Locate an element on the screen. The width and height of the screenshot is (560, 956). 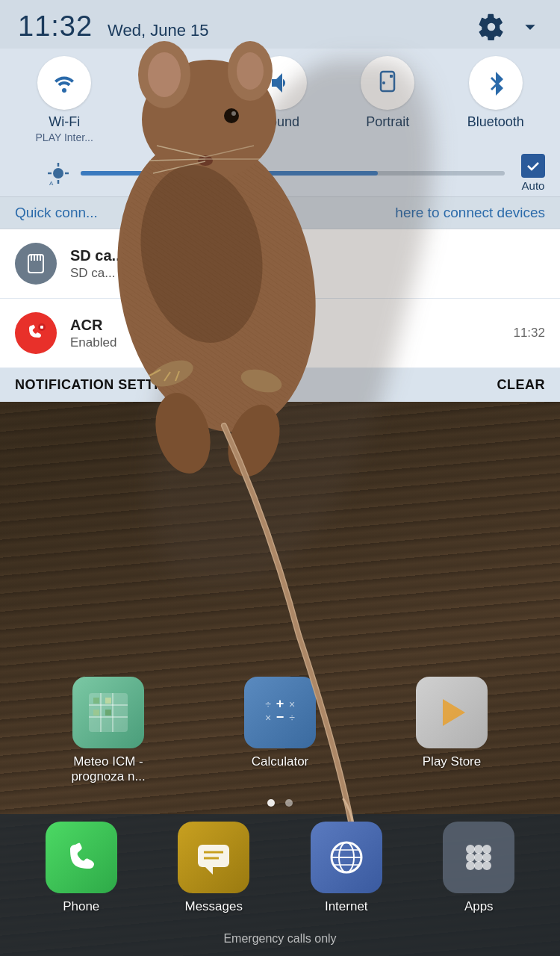
qs-circle-portrait is located at coordinates (388, 83).